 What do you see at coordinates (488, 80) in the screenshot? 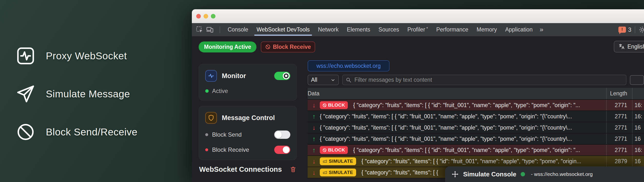
I see `search-input` at bounding box center [488, 80].